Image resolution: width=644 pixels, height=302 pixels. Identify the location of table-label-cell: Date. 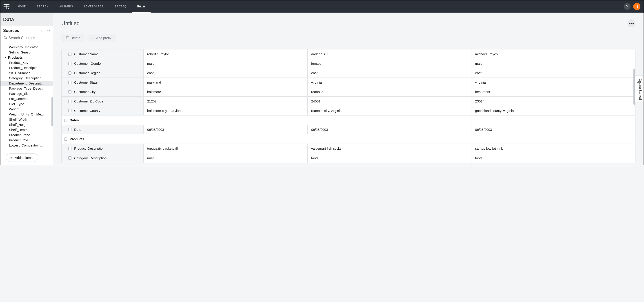
(102, 130).